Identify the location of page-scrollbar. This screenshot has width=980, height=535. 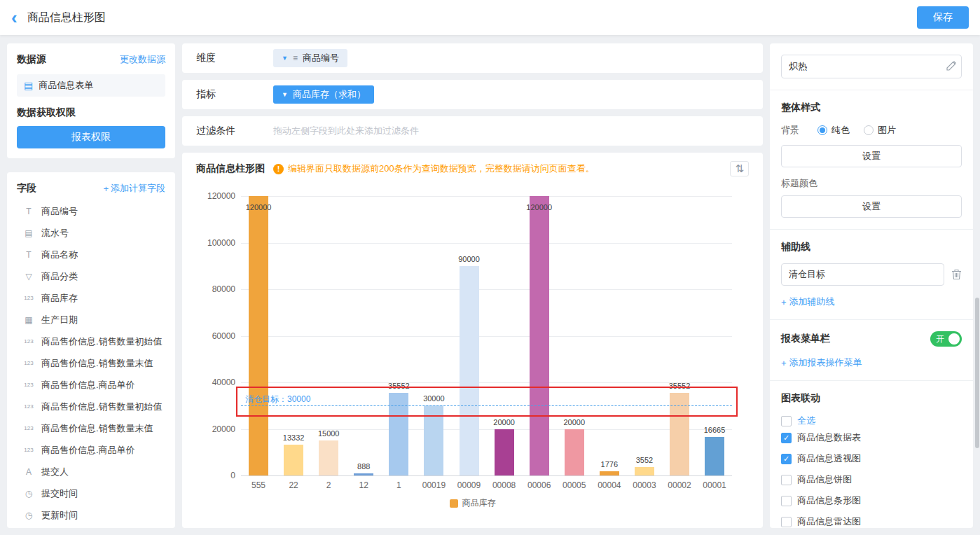
(977, 373).